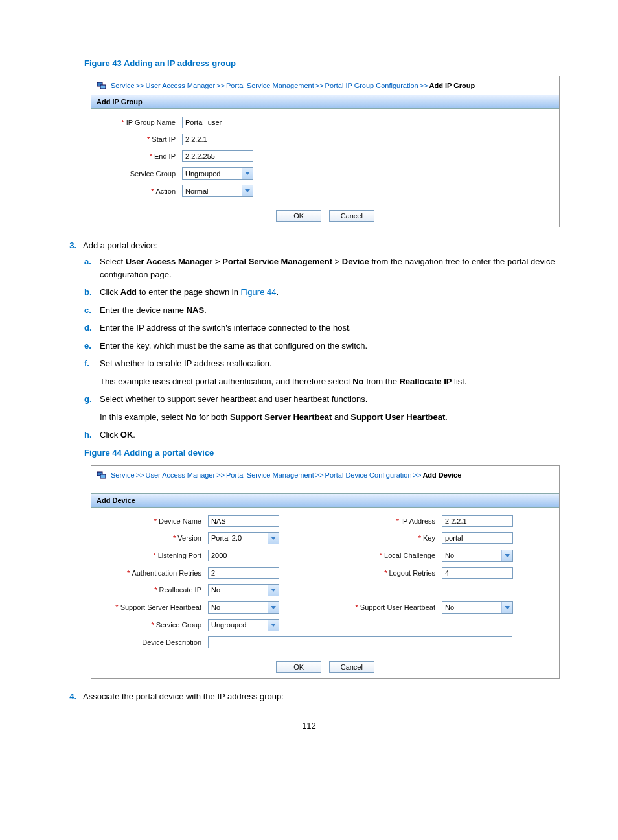 The width and height of the screenshot is (618, 840). Describe the element at coordinates (360, 642) in the screenshot. I see `device-desc-input` at that location.